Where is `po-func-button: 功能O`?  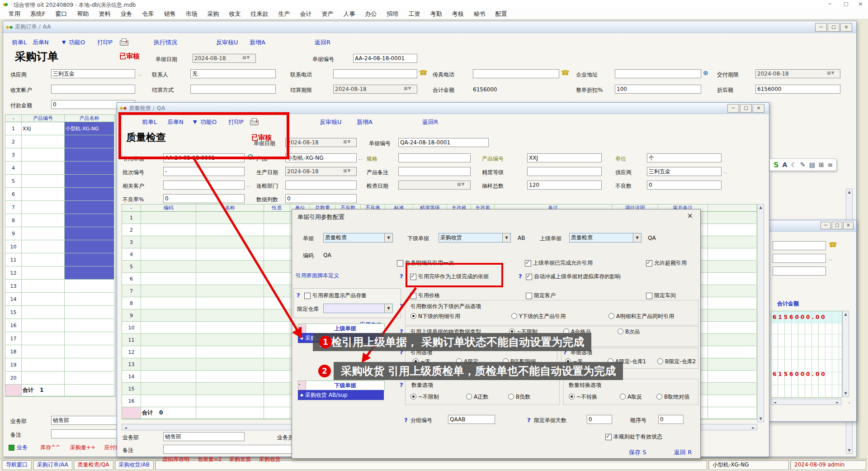 po-func-button: 功能O is located at coordinates (77, 43).